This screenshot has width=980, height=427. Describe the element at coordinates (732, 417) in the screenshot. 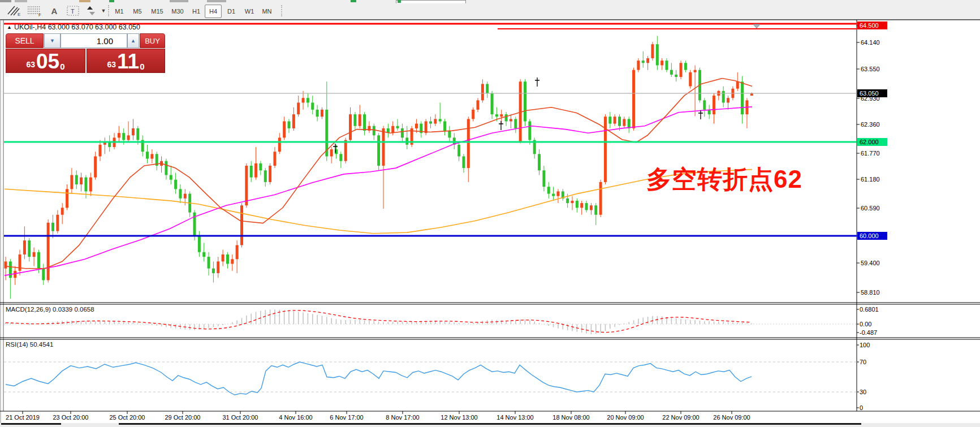

I see `time-axis-label: 26 Nov 09:00` at that location.